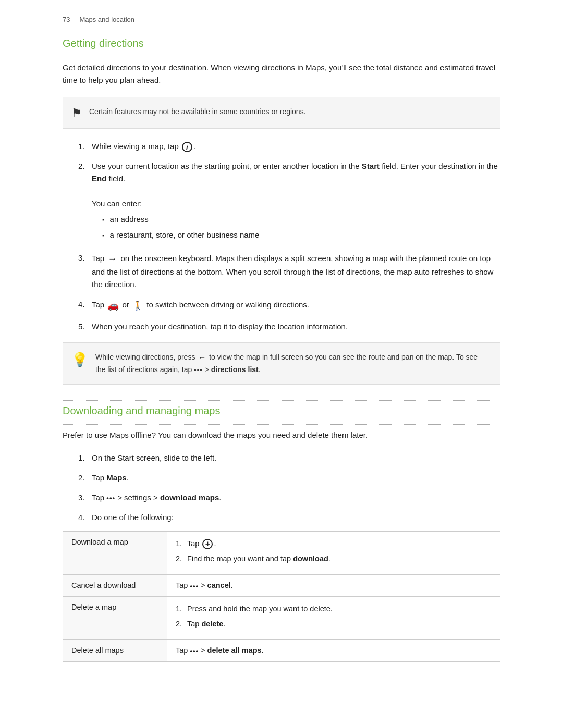  What do you see at coordinates (115, 552) in the screenshot?
I see `row-header-download: Download a map` at bounding box center [115, 552].